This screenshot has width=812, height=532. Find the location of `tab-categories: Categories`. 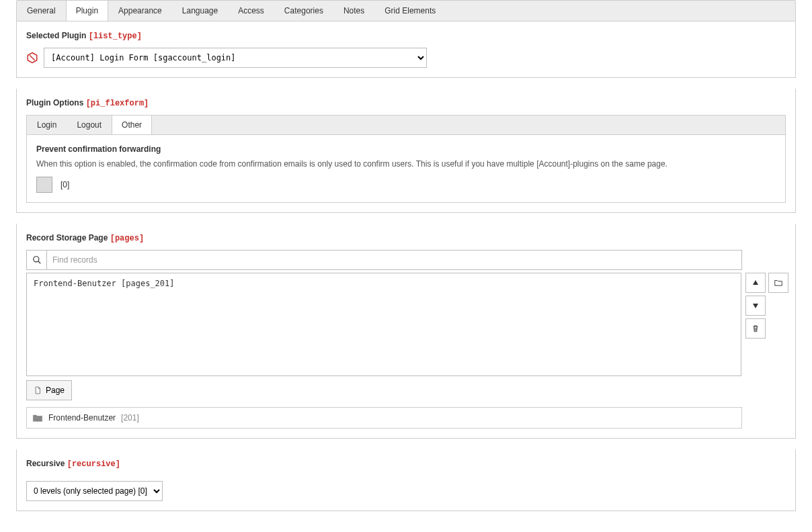

tab-categories: Categories is located at coordinates (304, 11).